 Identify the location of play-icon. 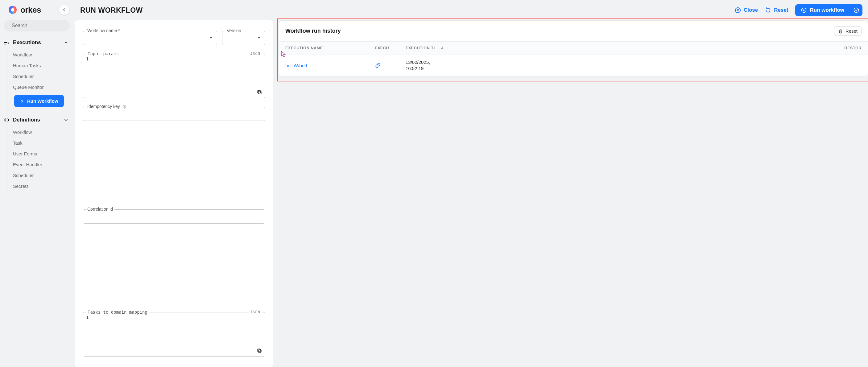
(22, 101).